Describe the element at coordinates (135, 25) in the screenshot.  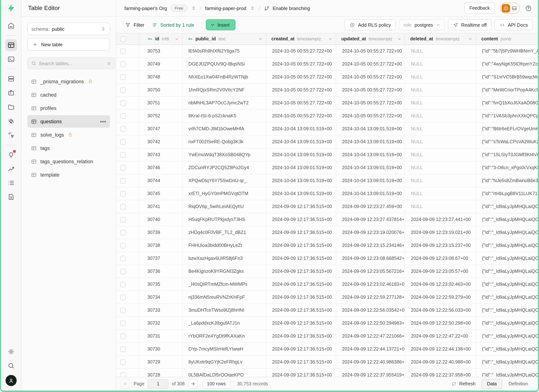
I see `filter-button: Filter` at that location.